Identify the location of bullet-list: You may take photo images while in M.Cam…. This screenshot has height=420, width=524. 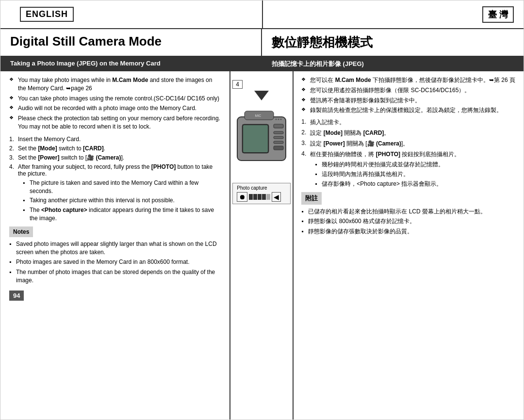
(115, 104).